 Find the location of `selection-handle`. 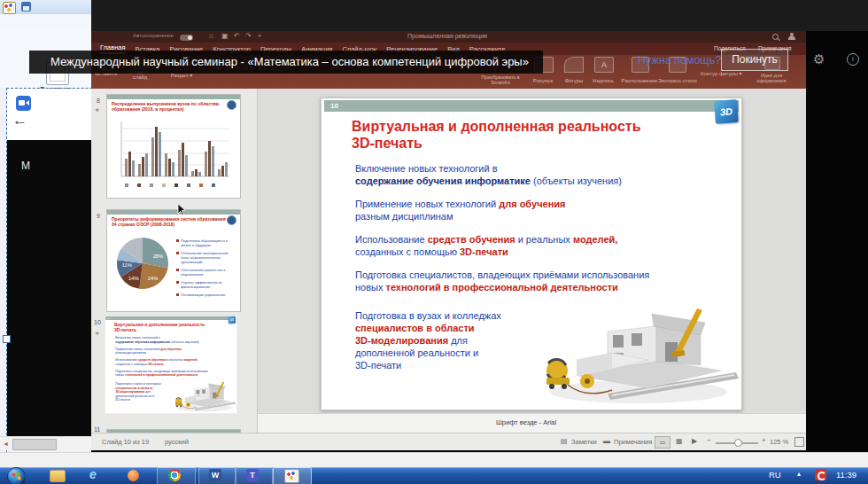

selection-handle is located at coordinates (7, 339).